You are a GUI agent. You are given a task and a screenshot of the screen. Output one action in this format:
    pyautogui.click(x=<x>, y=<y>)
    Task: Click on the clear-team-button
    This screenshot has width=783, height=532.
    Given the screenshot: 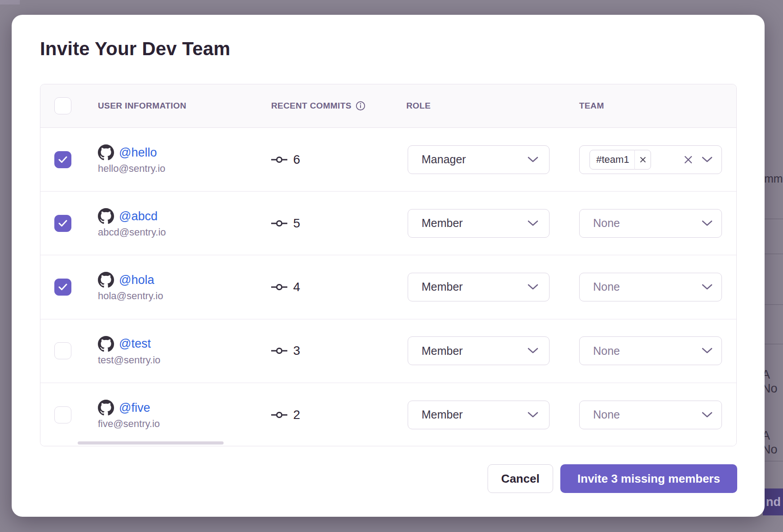 What is the action you would take?
    pyautogui.click(x=688, y=160)
    